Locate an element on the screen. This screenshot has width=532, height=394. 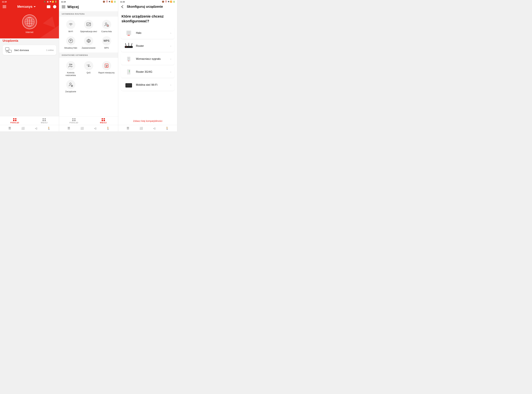
optim-icon-item: Optymalizacja sieci is located at coordinates (89, 26).